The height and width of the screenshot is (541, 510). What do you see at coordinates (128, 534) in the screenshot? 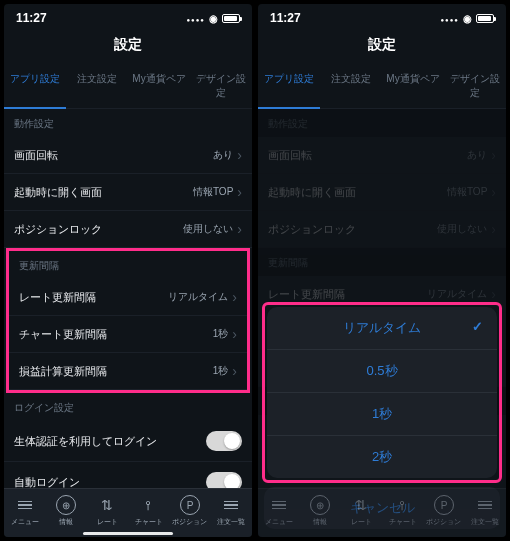
I see `home-indicator` at bounding box center [128, 534].